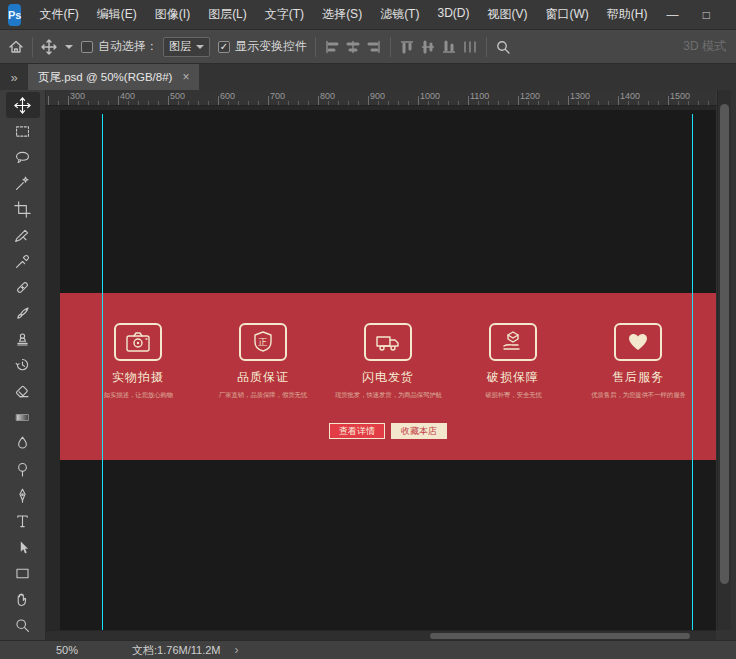 This screenshot has width=736, height=659. What do you see at coordinates (14, 15) in the screenshot?
I see `photoshop-logo: Ps` at bounding box center [14, 15].